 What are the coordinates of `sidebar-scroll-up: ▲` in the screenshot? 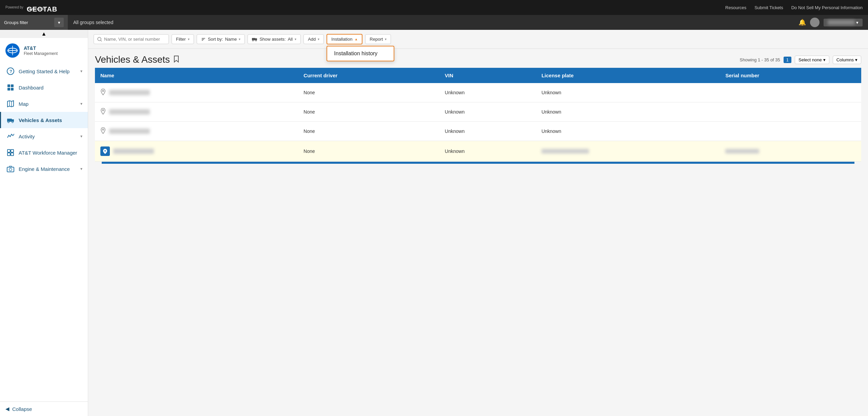 It's located at (44, 34).